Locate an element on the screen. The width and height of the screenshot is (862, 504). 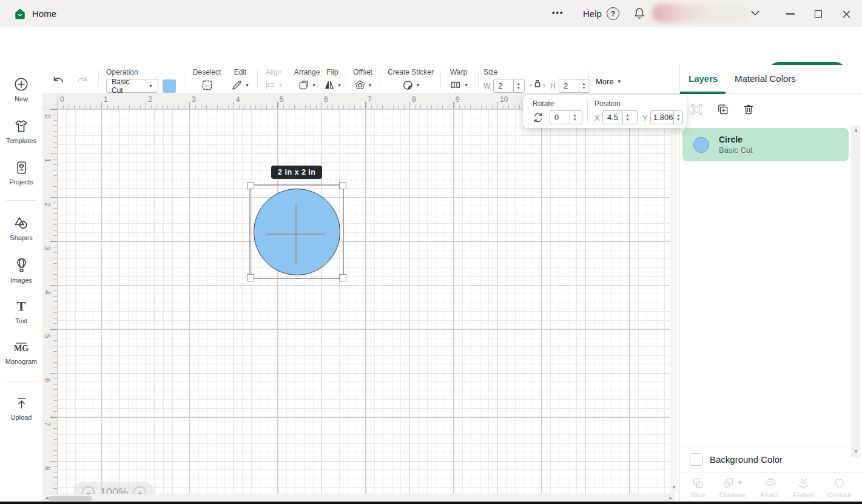
width-stepper: ▲▼ is located at coordinates (518, 86).